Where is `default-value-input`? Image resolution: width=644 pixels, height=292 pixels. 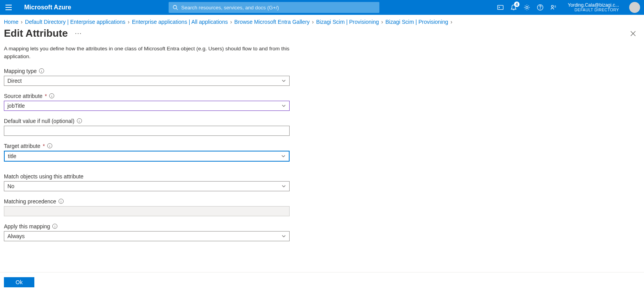
default-value-input is located at coordinates (147, 131).